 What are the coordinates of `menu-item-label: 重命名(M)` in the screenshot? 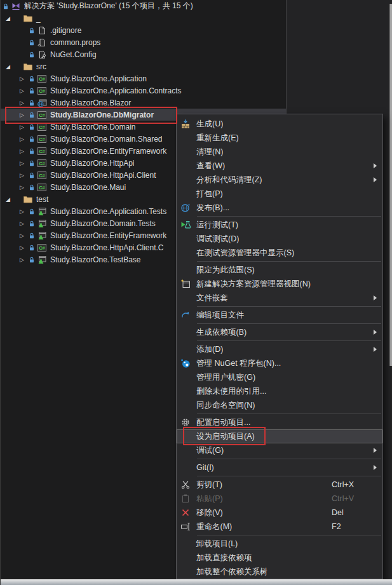 It's located at (214, 527).